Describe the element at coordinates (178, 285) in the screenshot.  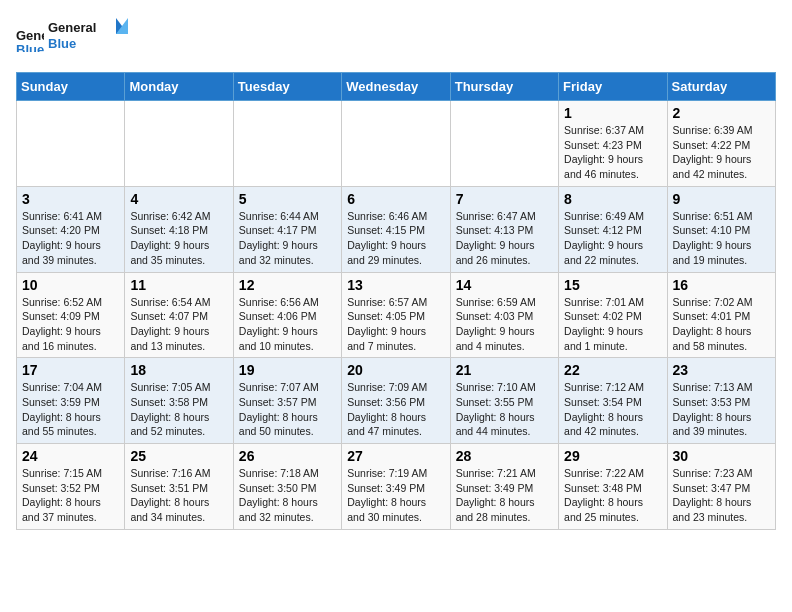
I see `day-number: 11` at that location.